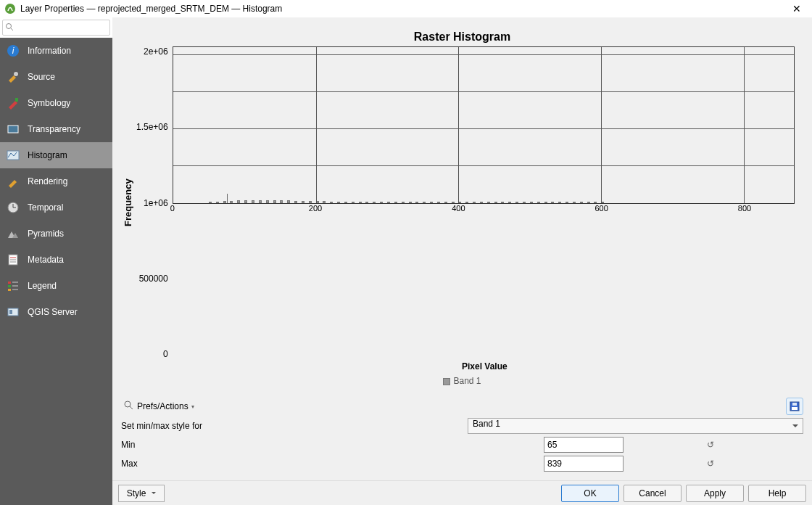 The width and height of the screenshot is (812, 505). Describe the element at coordinates (57, 260) in the screenshot. I see `sidebar-item-metadata: Metadata` at that location.